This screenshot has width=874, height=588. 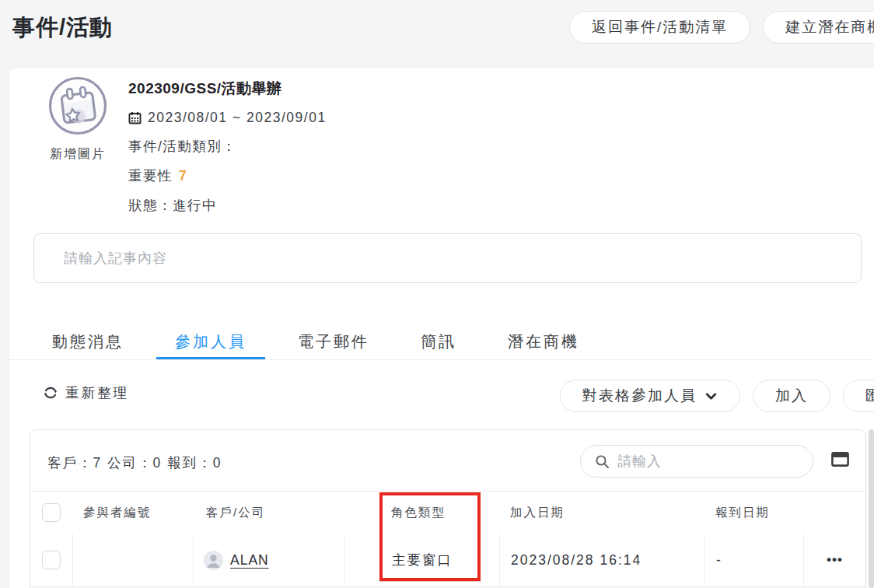 What do you see at coordinates (227, 146) in the screenshot?
I see `event-category: 事件/活動類別：` at bounding box center [227, 146].